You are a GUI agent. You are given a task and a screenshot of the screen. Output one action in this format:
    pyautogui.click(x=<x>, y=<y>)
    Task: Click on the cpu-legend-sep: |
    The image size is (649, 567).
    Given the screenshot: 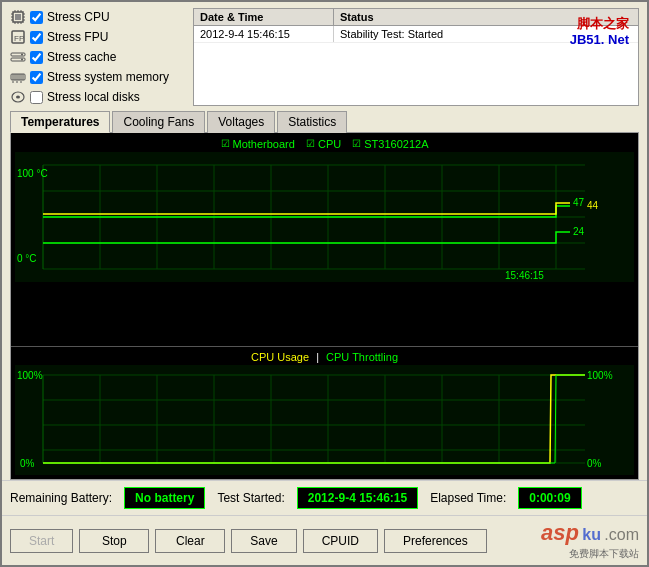 What is the action you would take?
    pyautogui.click(x=318, y=357)
    